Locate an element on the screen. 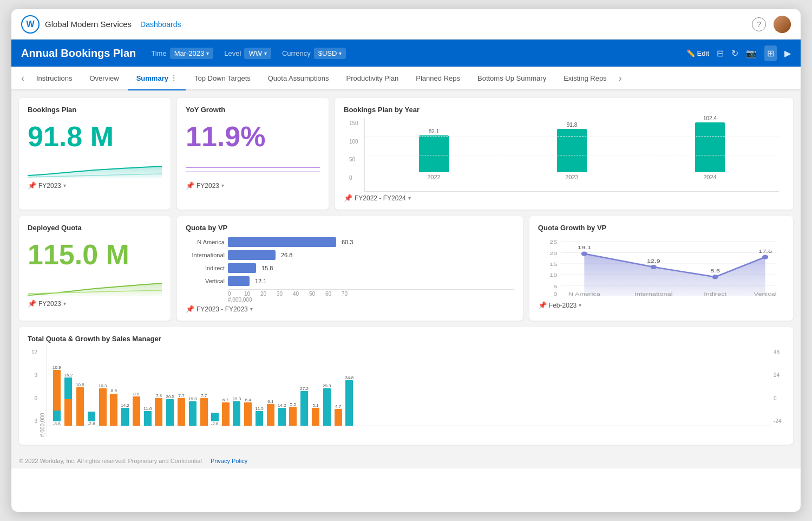  camera-icon: 📷 is located at coordinates (751, 53).